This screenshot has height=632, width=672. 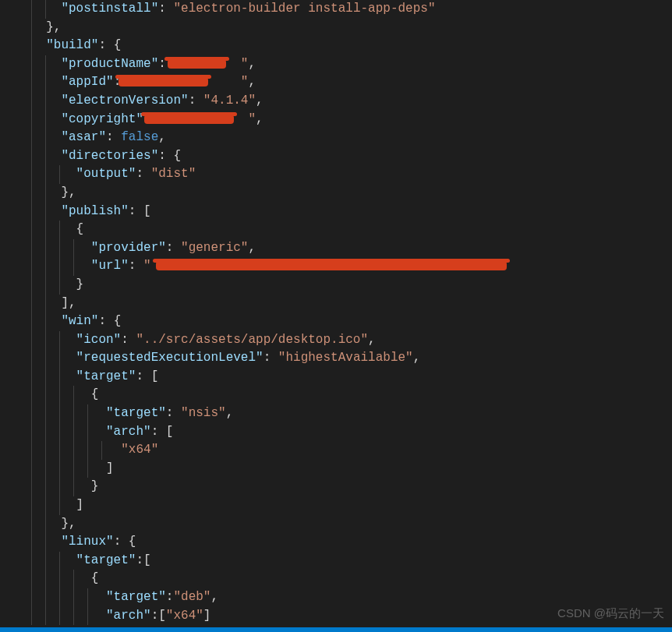 What do you see at coordinates (352, 341) in the screenshot?
I see `code-line: "icon": "../src/assets/app/desktop.ico",` at bounding box center [352, 341].